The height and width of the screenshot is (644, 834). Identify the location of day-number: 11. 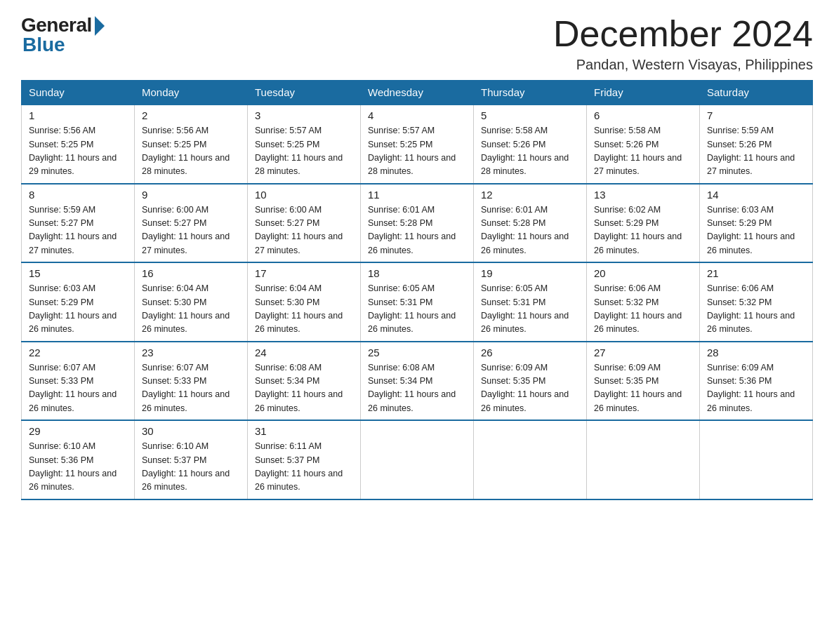
(417, 195).